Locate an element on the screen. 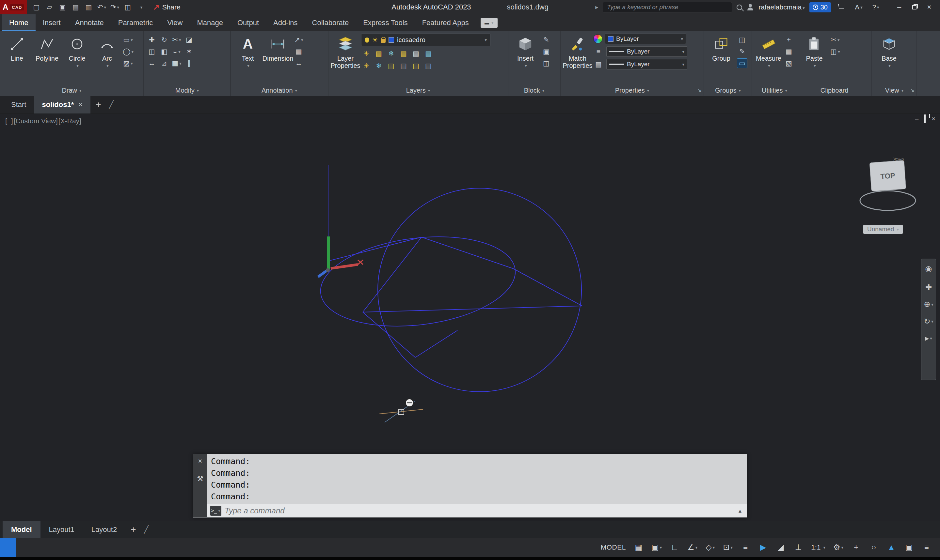 Image resolution: width=940 pixels, height=560 pixels. array-button: ▦ is located at coordinates (177, 63).